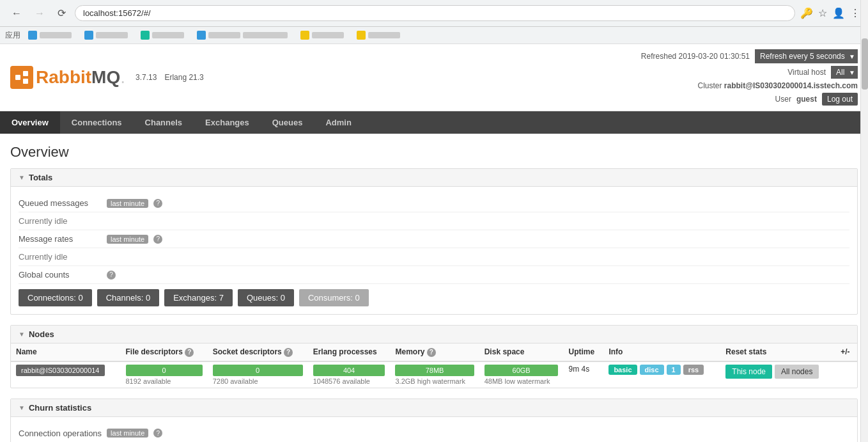 Image resolution: width=868 pixels, height=442 pixels. Describe the element at coordinates (434, 36) in the screenshot. I see `bookmarks-bar: 应用` at that location.